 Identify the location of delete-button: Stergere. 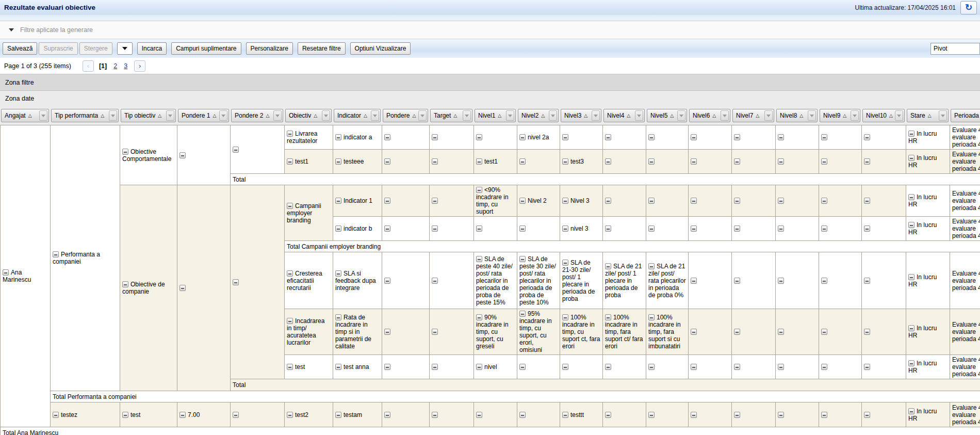
(96, 49).